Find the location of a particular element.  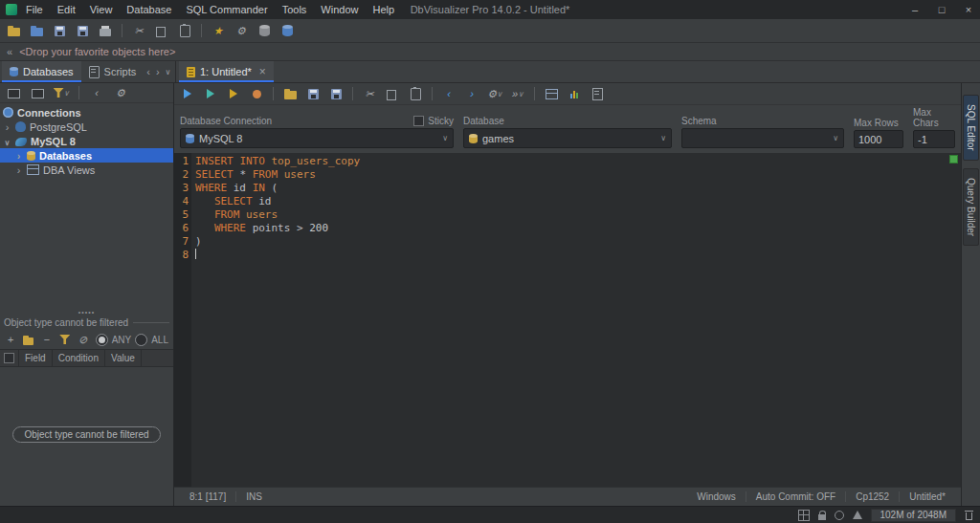

menu-edit: Edit is located at coordinates (67, 10).